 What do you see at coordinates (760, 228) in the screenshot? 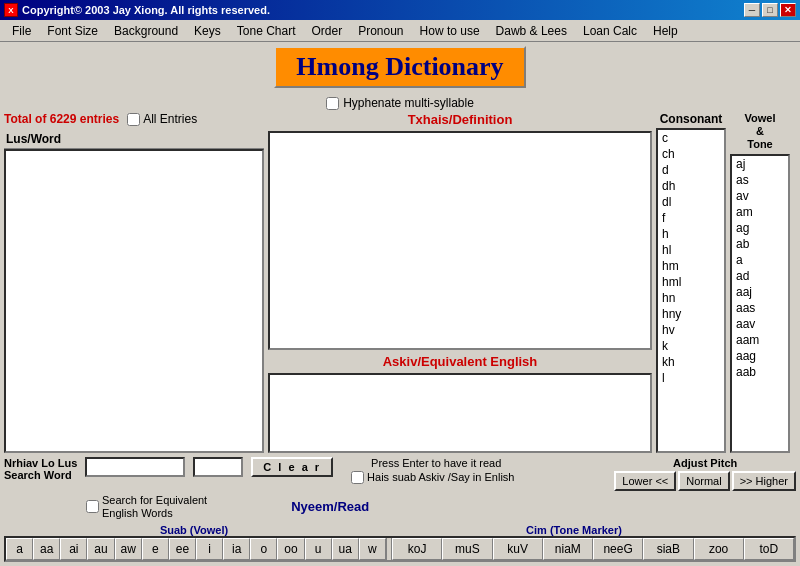
I see `vowel-item: ag` at bounding box center [760, 228].